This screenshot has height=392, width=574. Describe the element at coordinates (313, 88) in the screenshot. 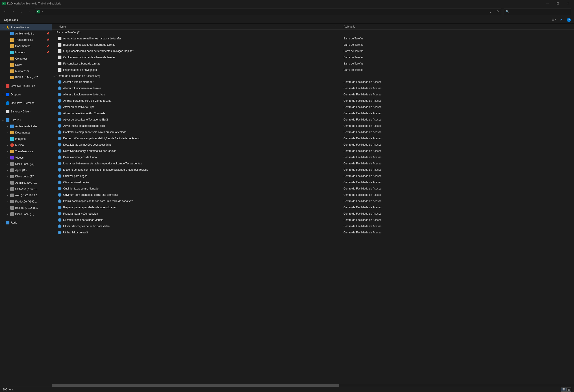

I see `list-item: Alterar o funcionamento do ratoCentro de…` at that location.